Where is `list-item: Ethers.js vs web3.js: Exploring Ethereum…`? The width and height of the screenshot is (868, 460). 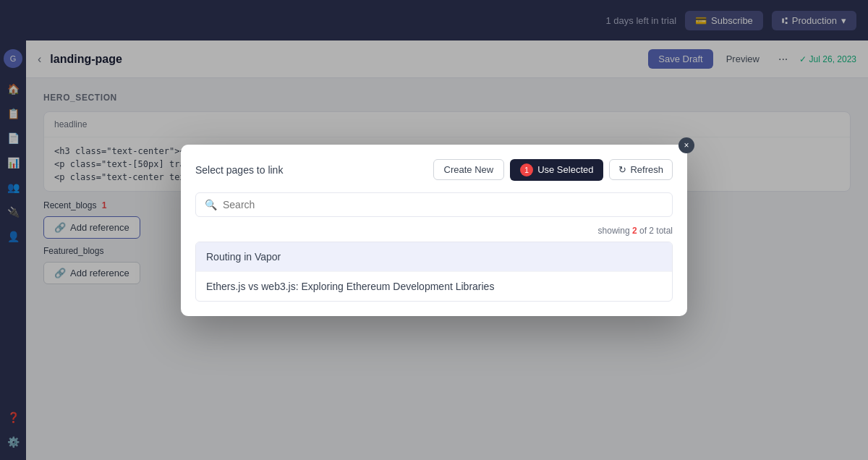
list-item: Ethers.js vs web3.js: Exploring Ethereum… is located at coordinates (434, 286).